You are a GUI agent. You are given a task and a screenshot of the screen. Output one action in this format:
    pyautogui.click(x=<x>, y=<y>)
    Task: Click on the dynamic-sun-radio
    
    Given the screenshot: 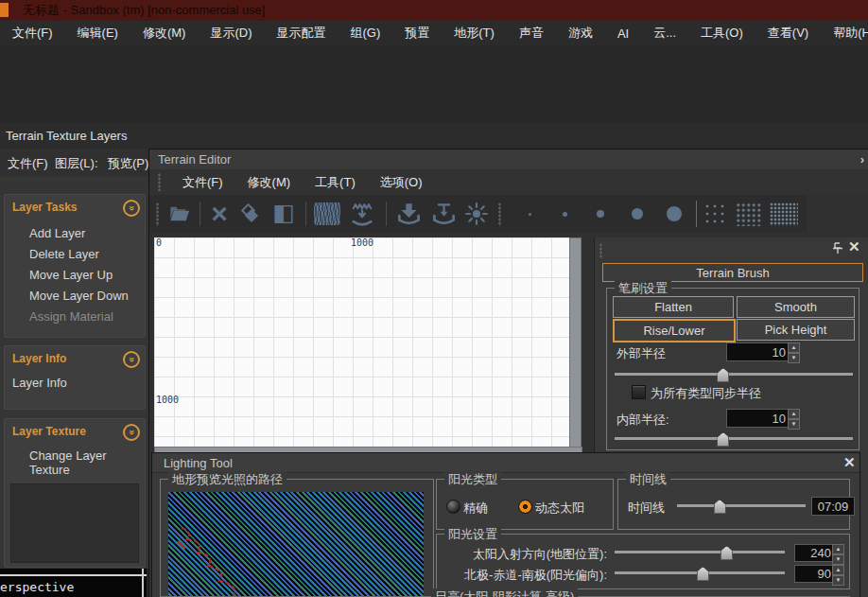 What is the action you would take?
    pyautogui.click(x=526, y=507)
    